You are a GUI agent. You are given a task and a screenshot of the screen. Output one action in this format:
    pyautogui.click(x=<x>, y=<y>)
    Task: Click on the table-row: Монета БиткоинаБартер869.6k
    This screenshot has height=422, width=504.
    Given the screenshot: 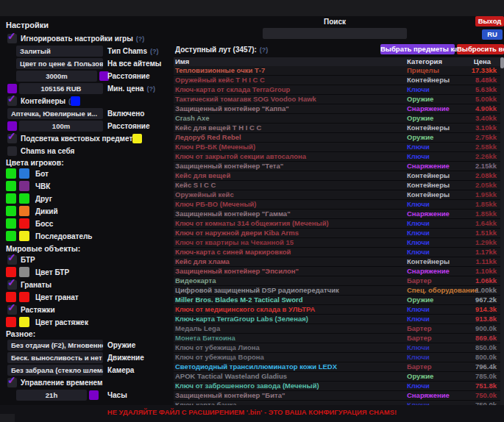 What is the action you would take?
    pyautogui.click(x=338, y=338)
    